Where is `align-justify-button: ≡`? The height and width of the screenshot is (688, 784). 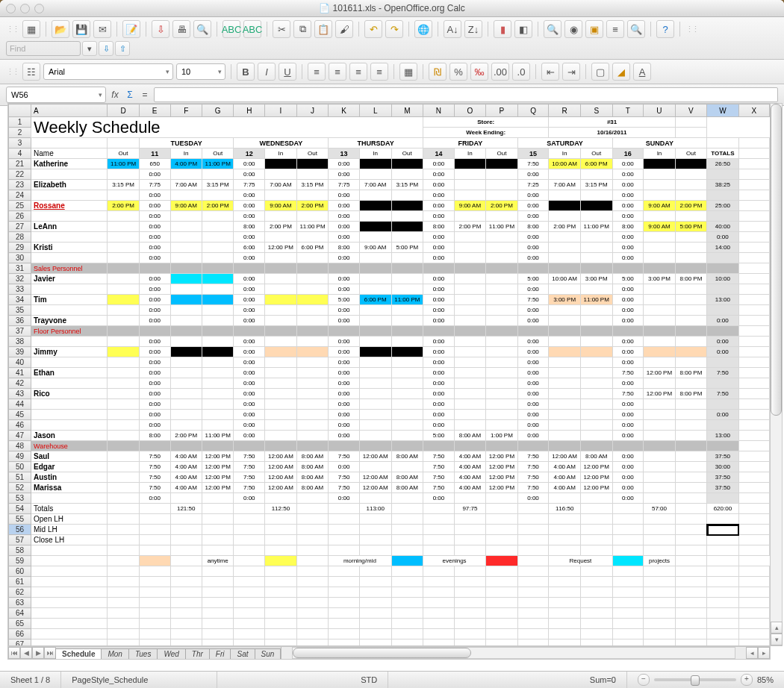
align-justify-button: ≡ is located at coordinates (379, 72).